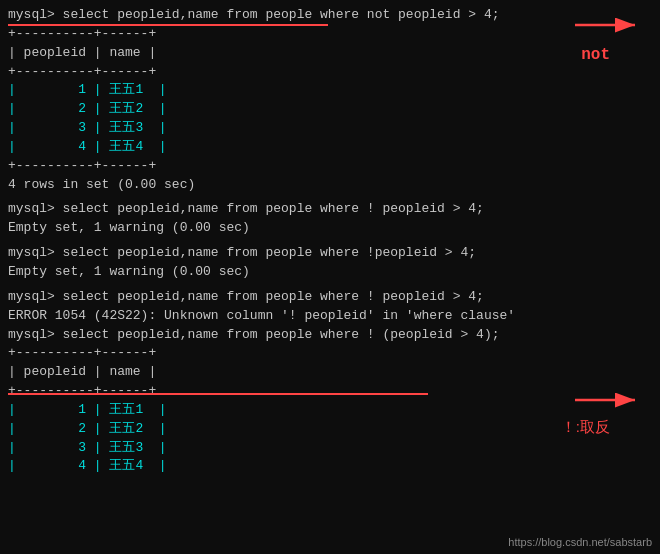 The width and height of the screenshot is (660, 554). Describe the element at coordinates (330, 34) in the screenshot. I see `t1-border1: +----------+------+` at that location.